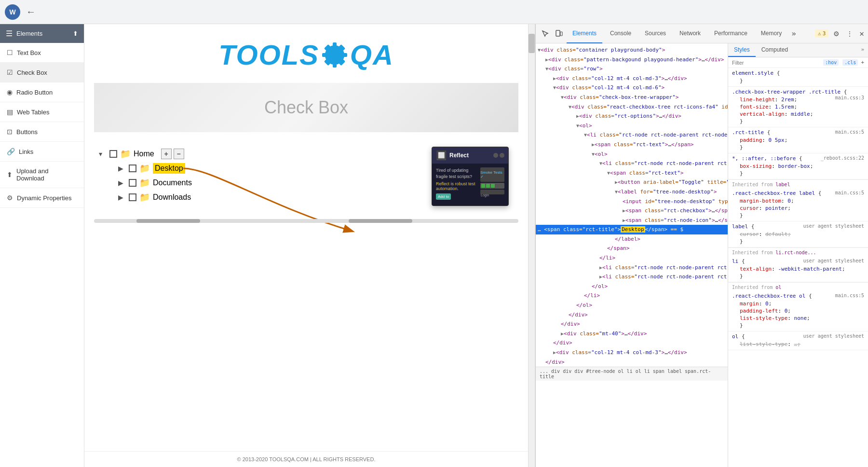  Describe the element at coordinates (798, 158) in the screenshot. I see `css-selector-star: *, ::after, ::before _reboot.scss:22 {` at that location.